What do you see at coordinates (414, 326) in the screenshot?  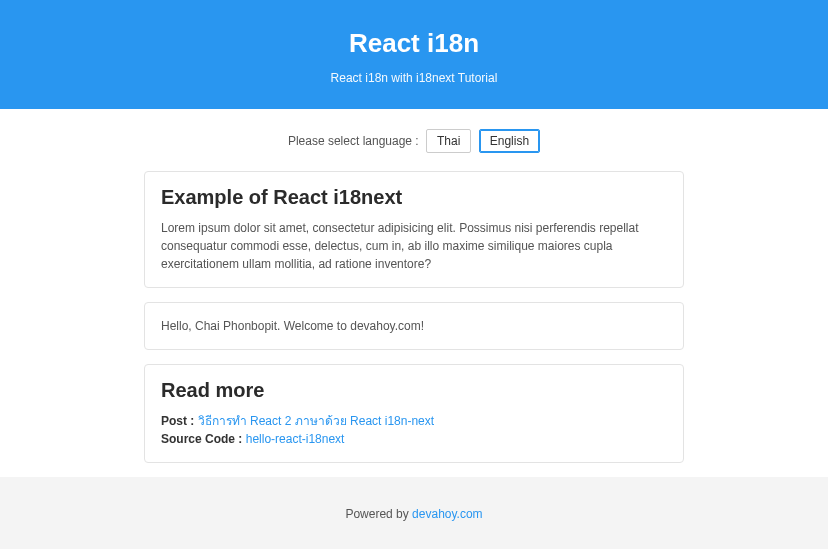 I see `greeting-card: Hello, Chai Phonbopit. Welcome to devaho…` at bounding box center [414, 326].